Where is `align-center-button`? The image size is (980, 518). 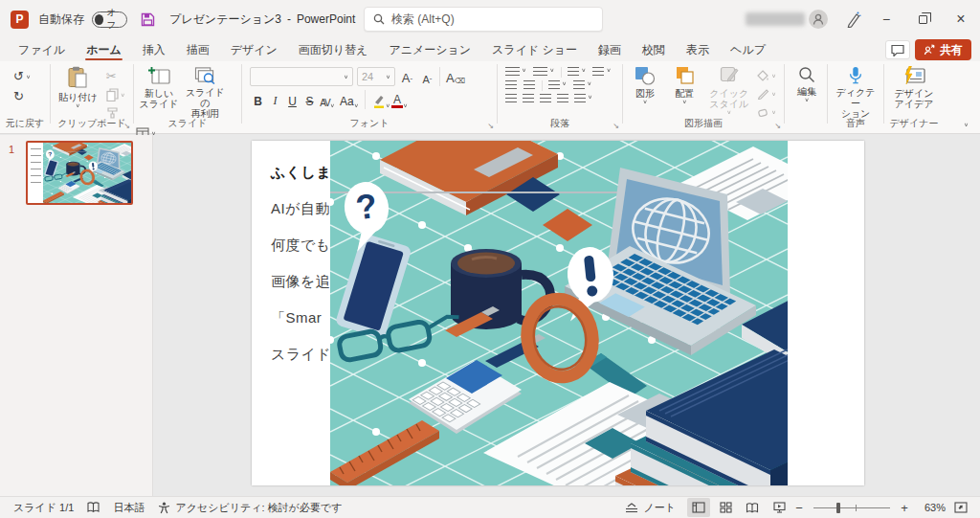
align-center-button is located at coordinates (528, 100).